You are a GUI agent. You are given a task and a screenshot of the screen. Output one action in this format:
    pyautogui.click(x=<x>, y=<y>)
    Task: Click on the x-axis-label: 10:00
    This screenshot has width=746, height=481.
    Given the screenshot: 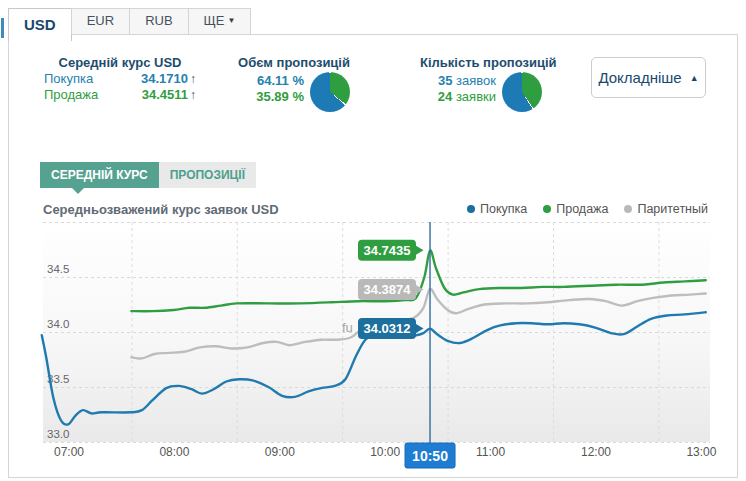 What is the action you would take?
    pyautogui.click(x=385, y=452)
    